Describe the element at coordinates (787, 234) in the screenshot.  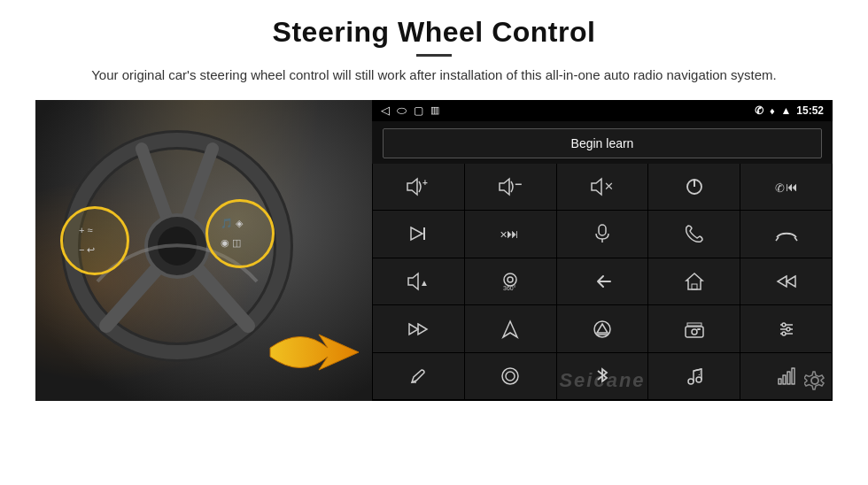
I see `end-call-icon` at that location.